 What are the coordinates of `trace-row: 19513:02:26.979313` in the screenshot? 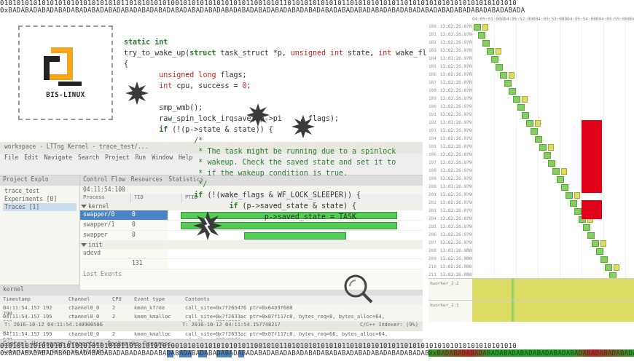 It's located at (531, 147).